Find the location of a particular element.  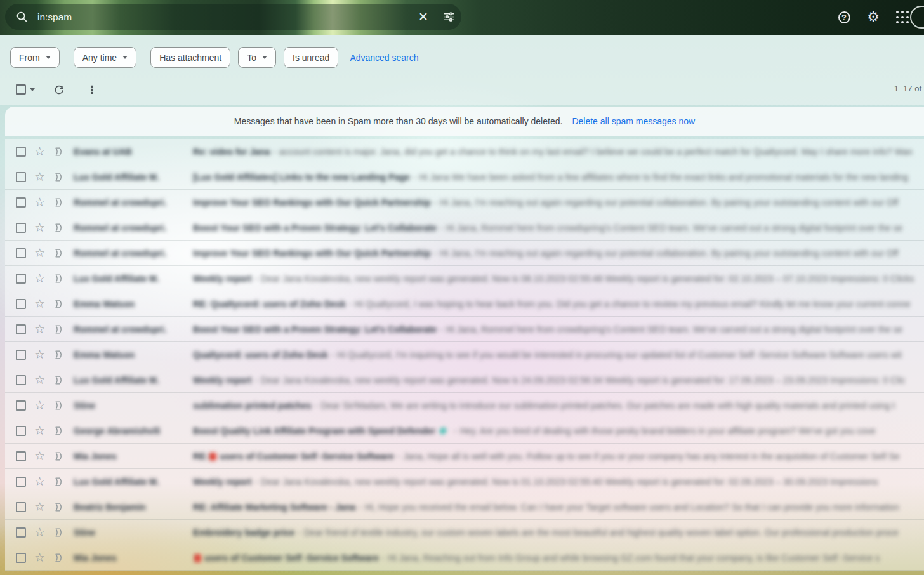

filter-chip-any-time: Any time is located at coordinates (105, 57).